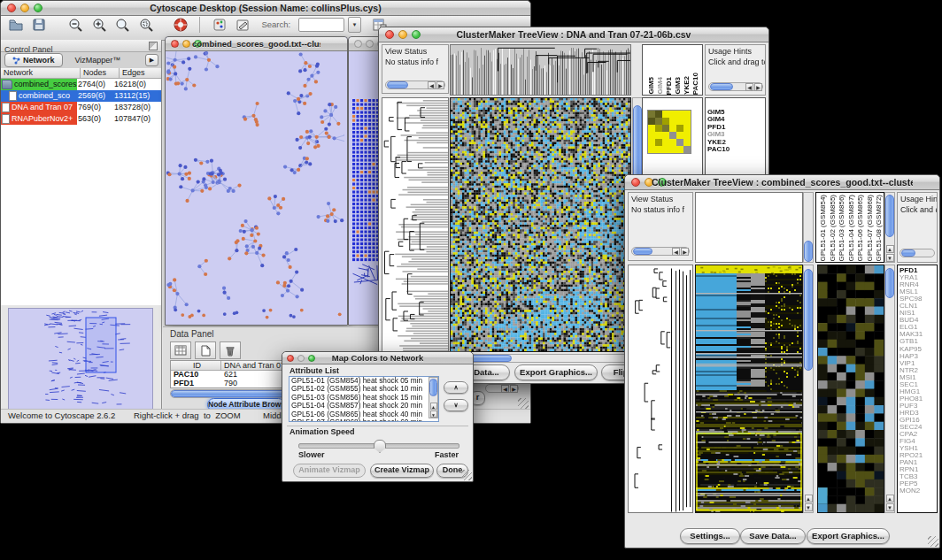 The height and width of the screenshot is (560, 942). I want to click on settings-button: Settings..., so click(710, 536).